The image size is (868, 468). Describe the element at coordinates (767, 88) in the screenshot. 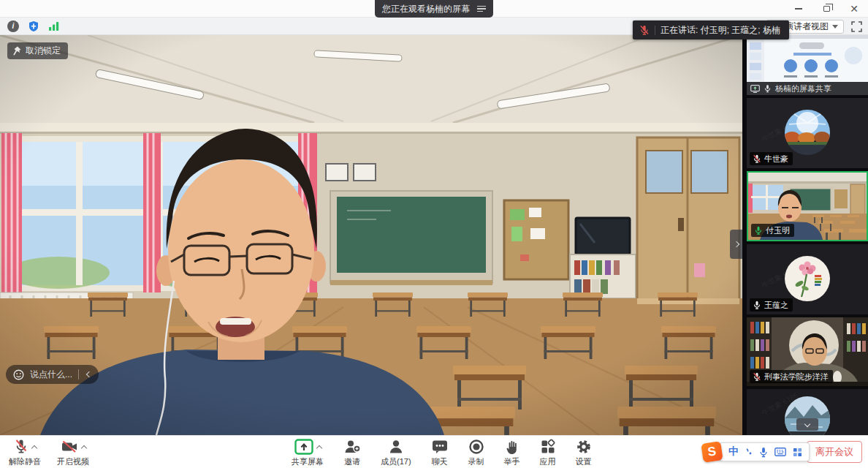

I see `mic-on-icon` at that location.